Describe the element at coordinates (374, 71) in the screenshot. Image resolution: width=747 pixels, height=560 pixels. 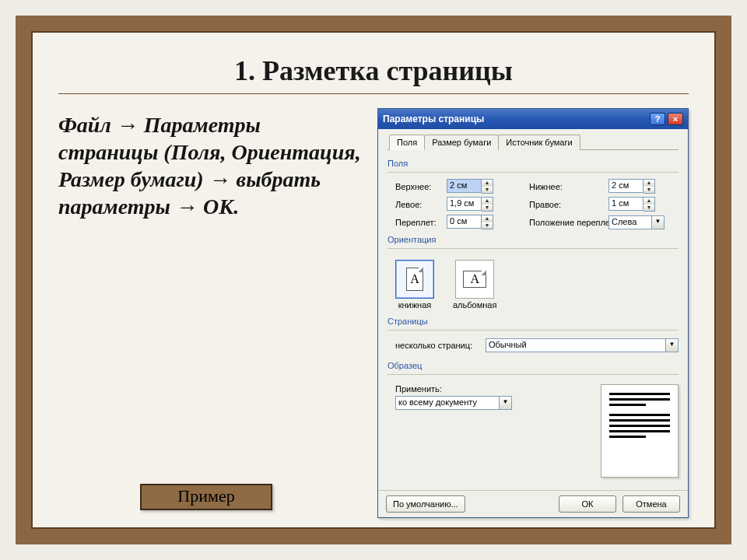
I see `slide-title: 1. Разметка страницы` at that location.